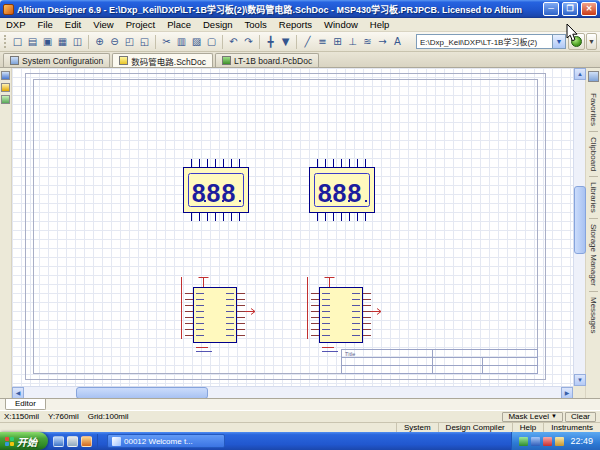  I want to click on menu-edit: Edit, so click(73, 25).